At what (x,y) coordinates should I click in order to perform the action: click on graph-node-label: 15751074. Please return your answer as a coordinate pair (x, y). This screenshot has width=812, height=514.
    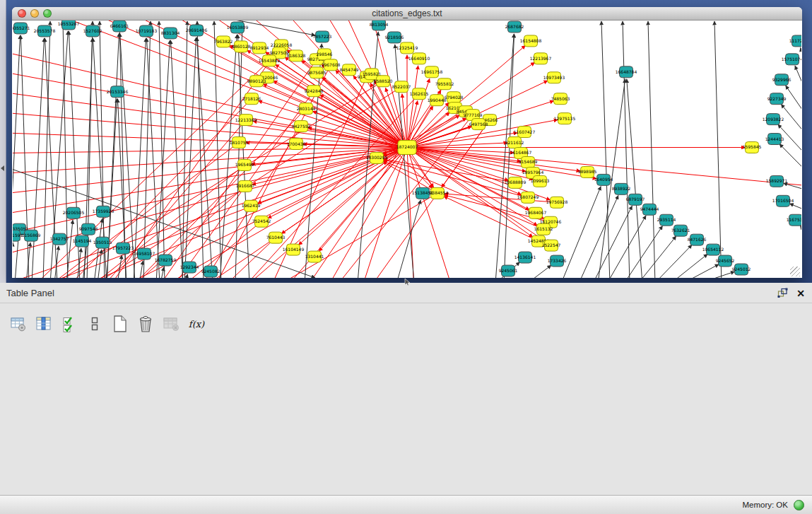
    Looking at the image, I should click on (792, 59).